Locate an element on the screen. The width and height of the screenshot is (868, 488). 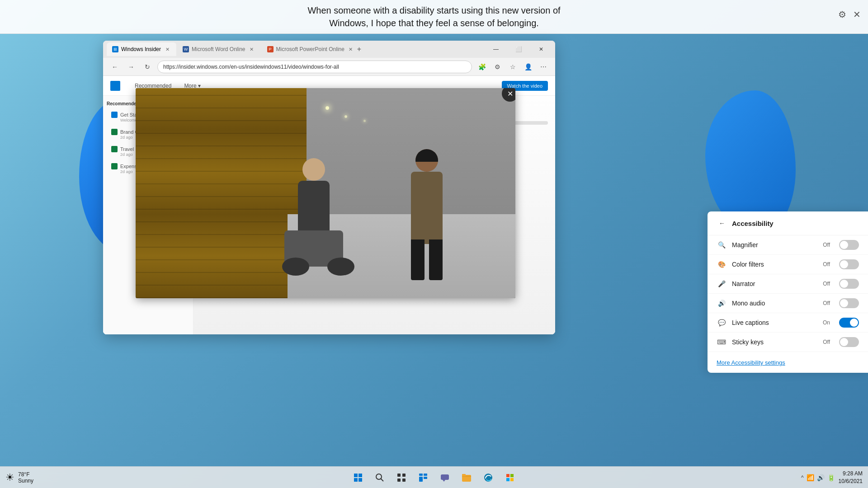
panel-item-sticky-keys: ⌨ Sticky keys Off is located at coordinates (788, 343).